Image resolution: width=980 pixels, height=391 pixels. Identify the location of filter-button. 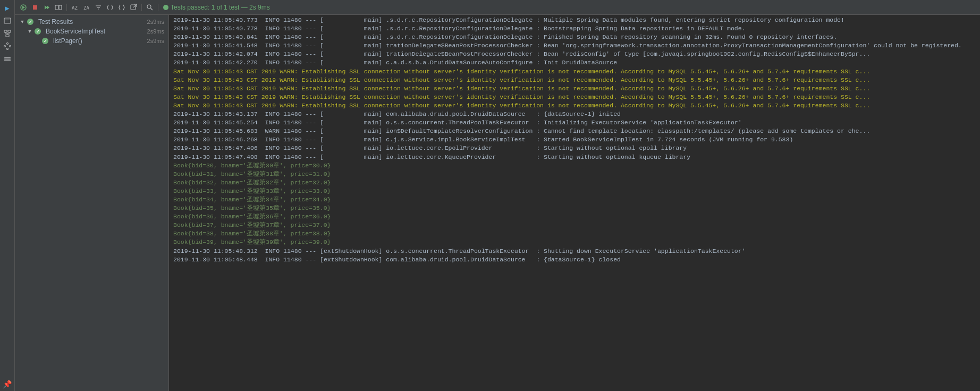
(98, 7).